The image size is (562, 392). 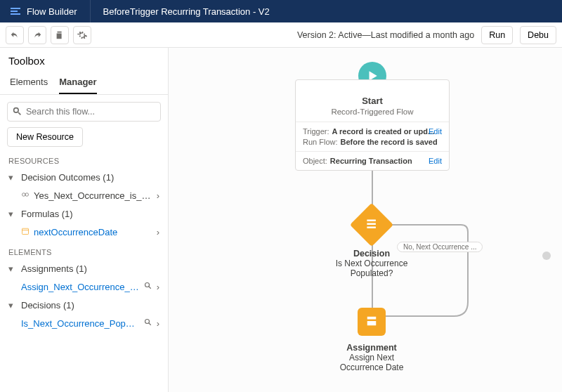 What do you see at coordinates (90, 11) in the screenshot?
I see `header-divider` at bounding box center [90, 11].